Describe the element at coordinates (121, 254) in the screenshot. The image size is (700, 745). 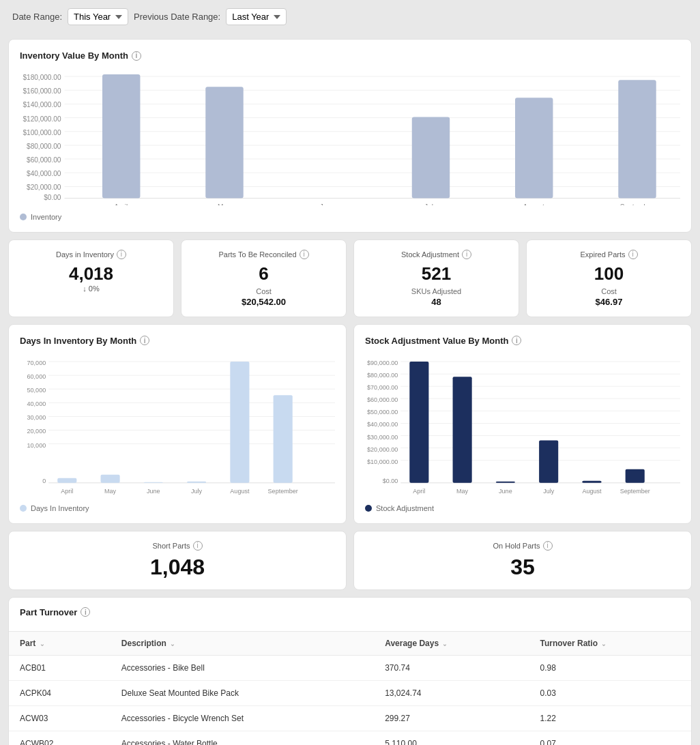
I see `days-inventory-info-icon: i` at that location.